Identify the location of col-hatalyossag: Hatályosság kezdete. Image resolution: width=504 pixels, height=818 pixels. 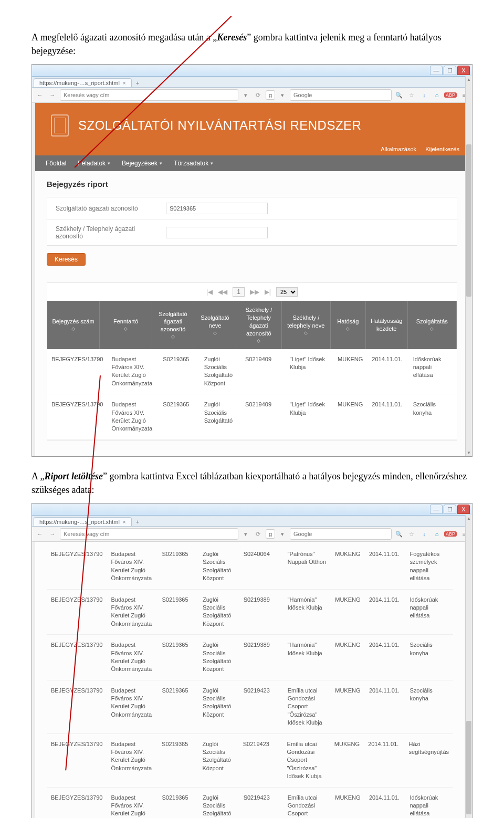
(387, 325).